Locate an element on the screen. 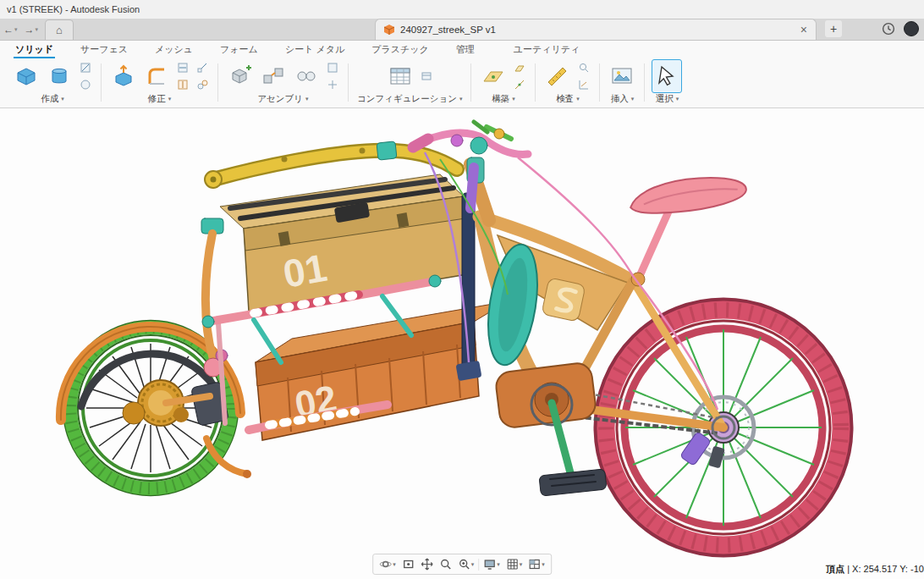 Image resolution: width=924 pixels, height=579 pixels. new-component-icon is located at coordinates (240, 76).